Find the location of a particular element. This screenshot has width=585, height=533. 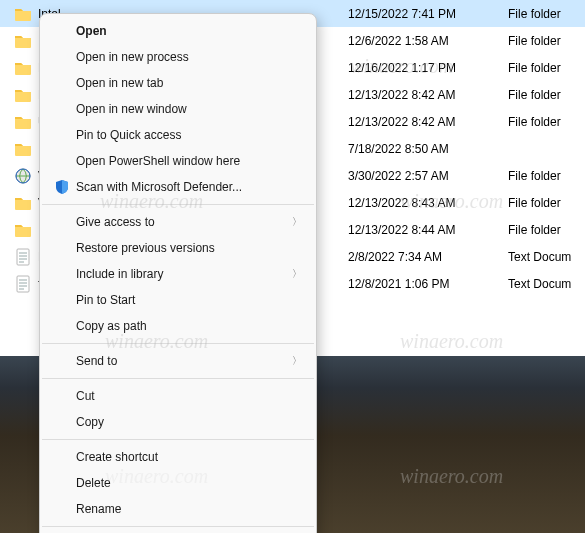

menu-defender: Scan with Microsoft Defender... is located at coordinates (178, 187).